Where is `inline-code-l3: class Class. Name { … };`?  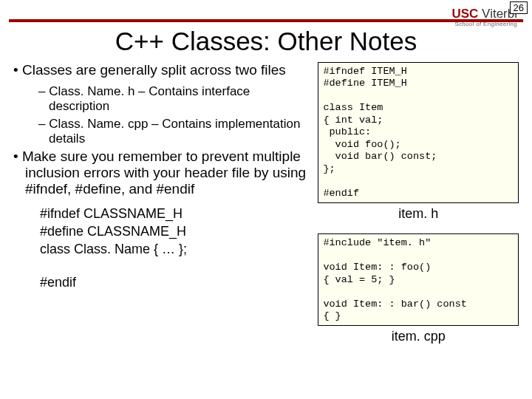
inline-code-l3: class Class. Name { … }; is located at coordinates (176, 250).